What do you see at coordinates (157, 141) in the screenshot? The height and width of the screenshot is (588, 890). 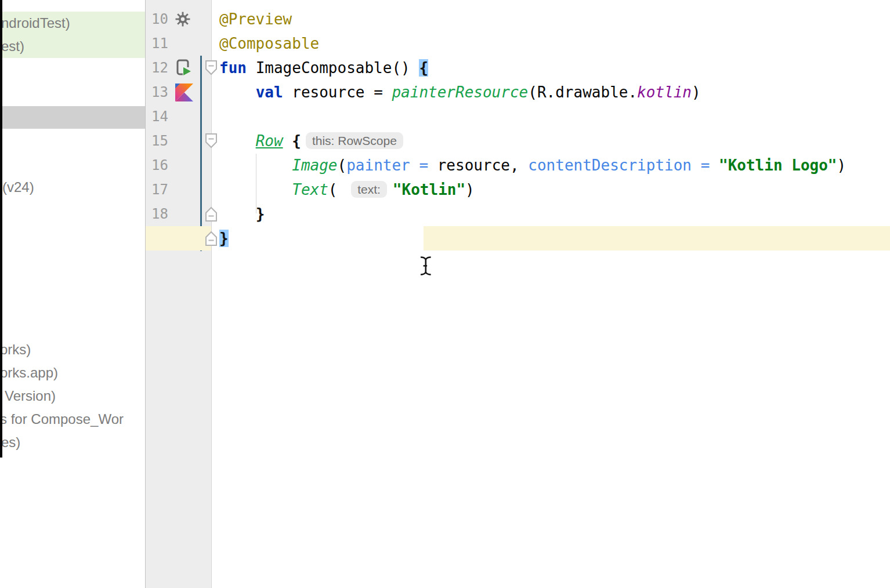 I see `line-number: 15` at bounding box center [157, 141].